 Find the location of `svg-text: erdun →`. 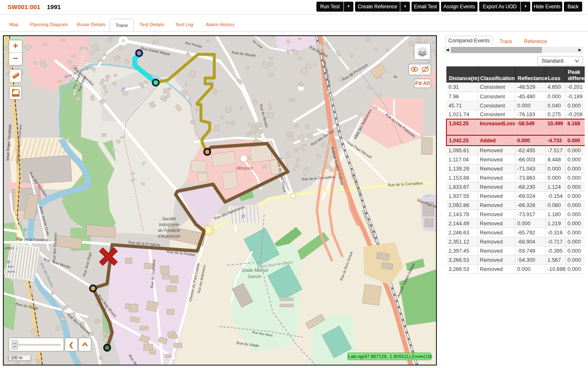

svg-text: erdun → is located at coordinates (12, 248).